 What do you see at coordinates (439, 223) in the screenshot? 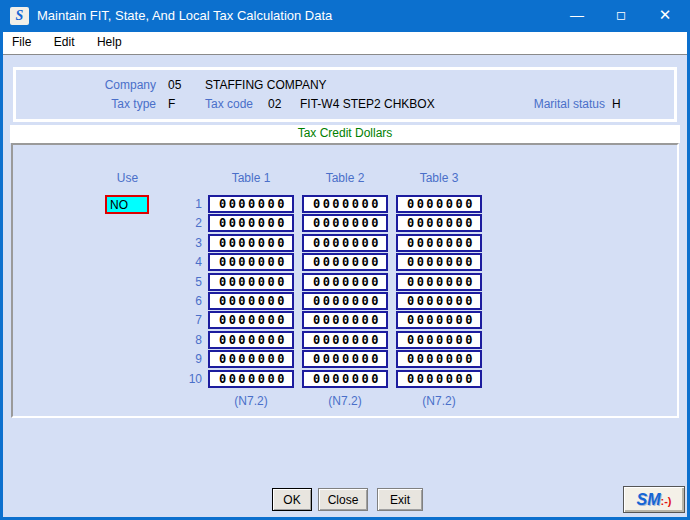
I see `table3-row2-field` at bounding box center [439, 223].